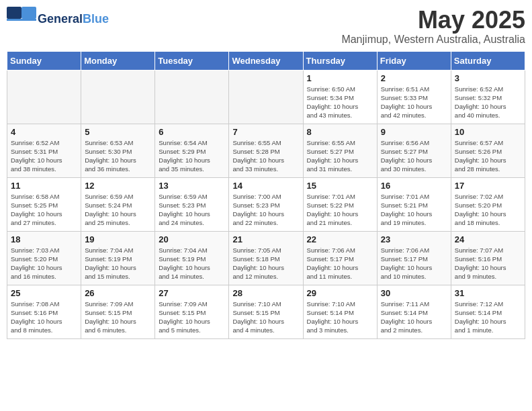  What do you see at coordinates (414, 317) in the screenshot?
I see `day-info: Sunrise: 7:11 AMSunset: 5:14 PMDaylight:…` at bounding box center [414, 317].